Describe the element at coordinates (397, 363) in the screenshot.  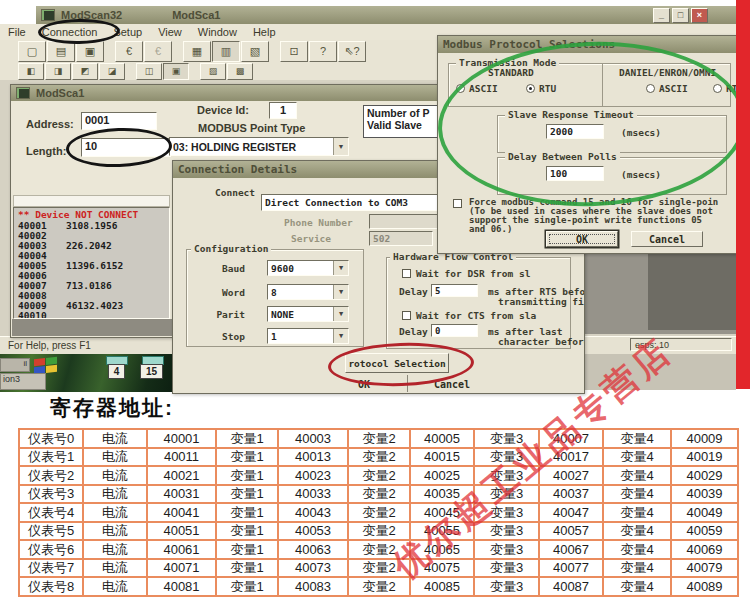
I see `protocol-selections-button: rotocol Selection` at that location.